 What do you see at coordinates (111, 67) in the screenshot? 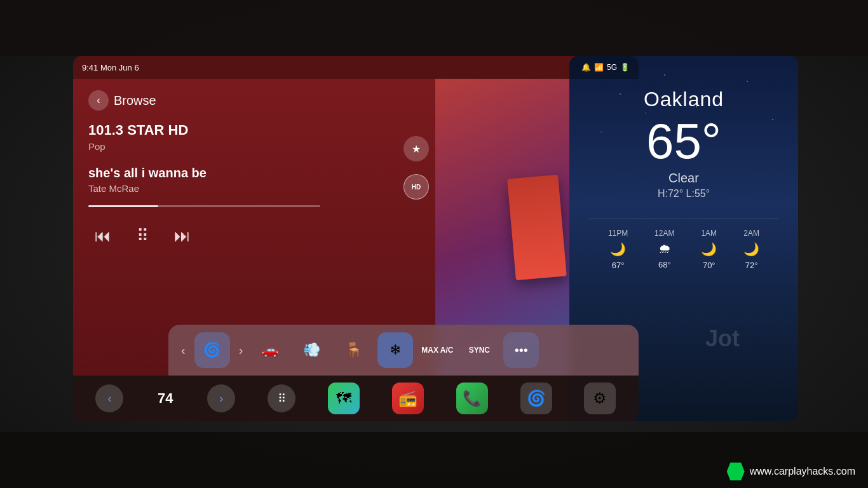
I see `time-date: 9:41 Mon Jun 6` at bounding box center [111, 67].